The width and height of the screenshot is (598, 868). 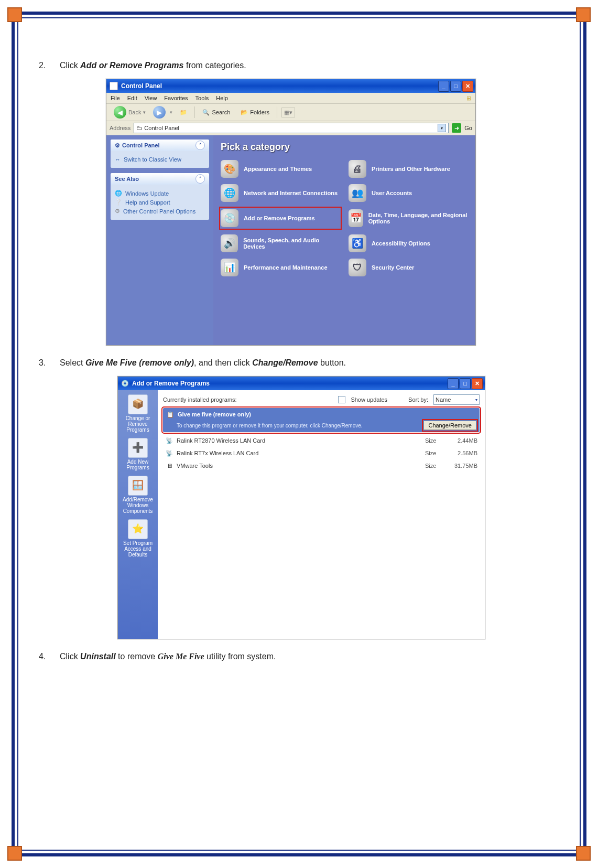 I want to click on see-also-other: ⚙Other Control Panel Options, so click(x=160, y=211).